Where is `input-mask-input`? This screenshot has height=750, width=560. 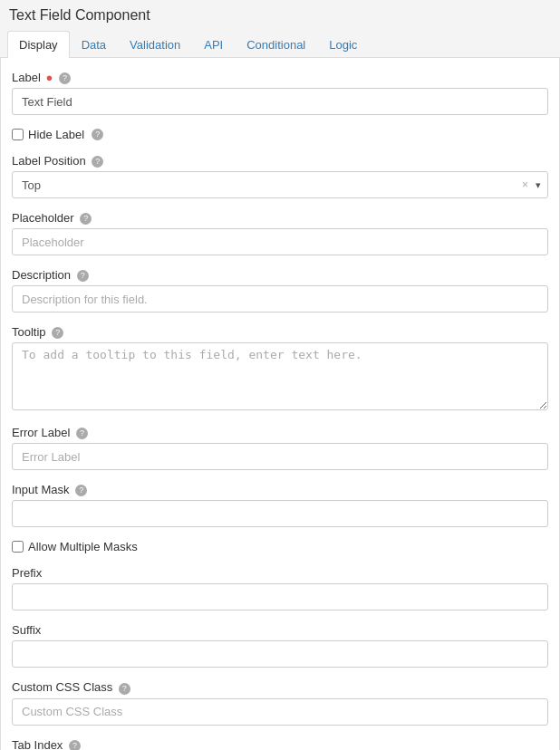 input-mask-input is located at coordinates (280, 514).